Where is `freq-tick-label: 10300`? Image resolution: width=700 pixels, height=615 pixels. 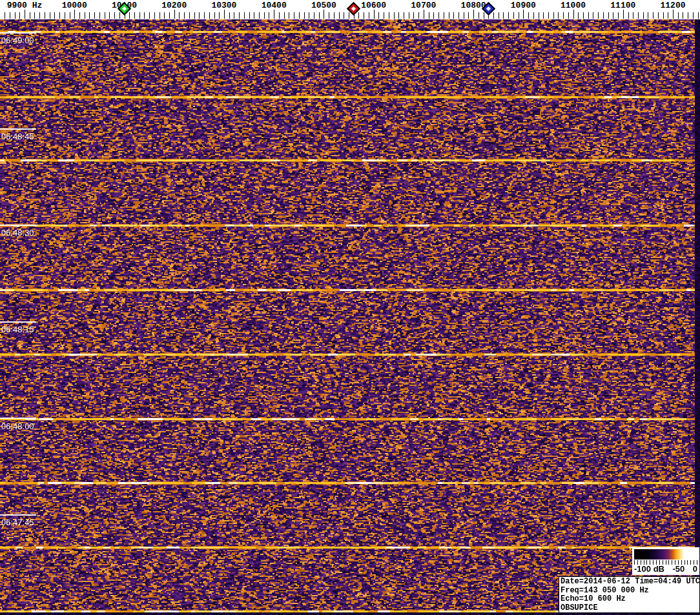
freq-tick-label: 10300 is located at coordinates (223, 5).